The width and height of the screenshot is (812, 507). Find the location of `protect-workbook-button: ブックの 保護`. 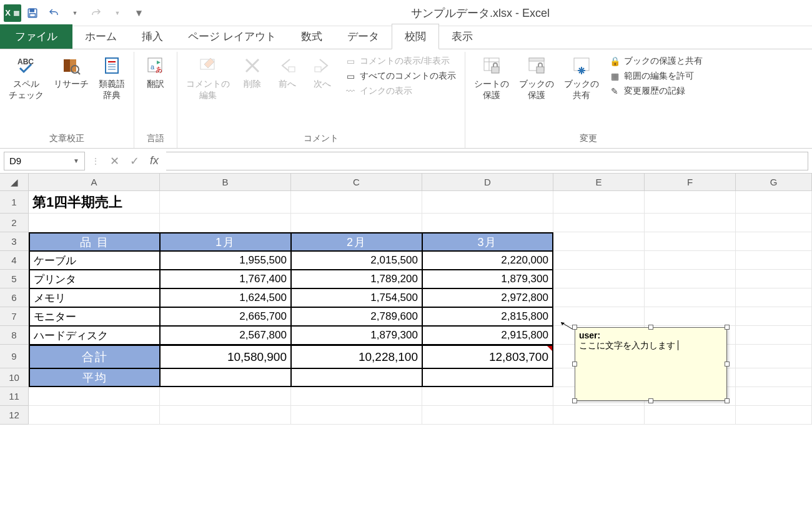

protect-workbook-button: ブックの 保護 is located at coordinates (537, 77).